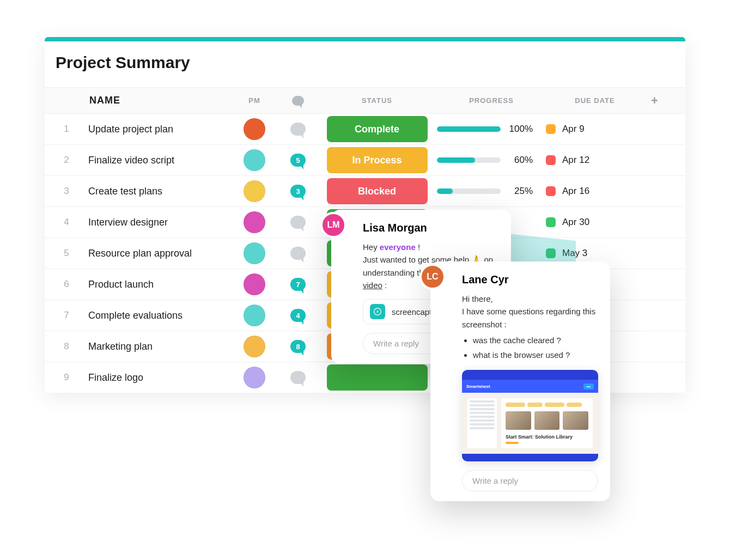  Describe the element at coordinates (159, 378) in the screenshot. I see `task-name: Finalize logo` at that location.